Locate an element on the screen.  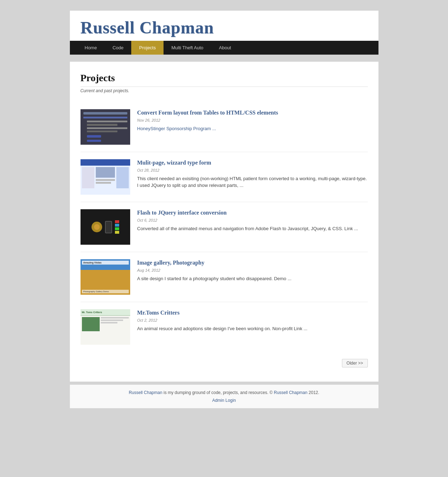
thumb-dark-graphic is located at coordinates (105, 227).